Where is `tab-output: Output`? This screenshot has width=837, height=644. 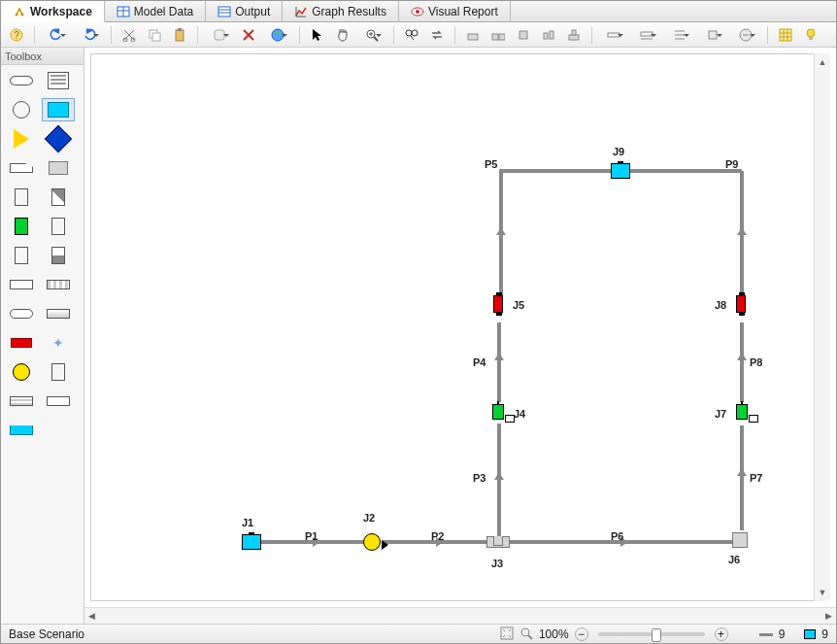 tab-output: Output is located at coordinates (245, 12).